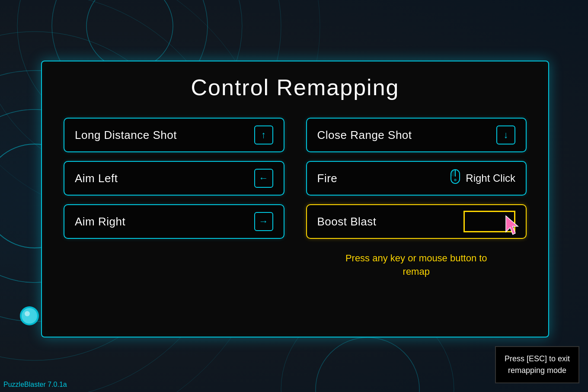  I want to click on mouse-icon, so click(455, 178).